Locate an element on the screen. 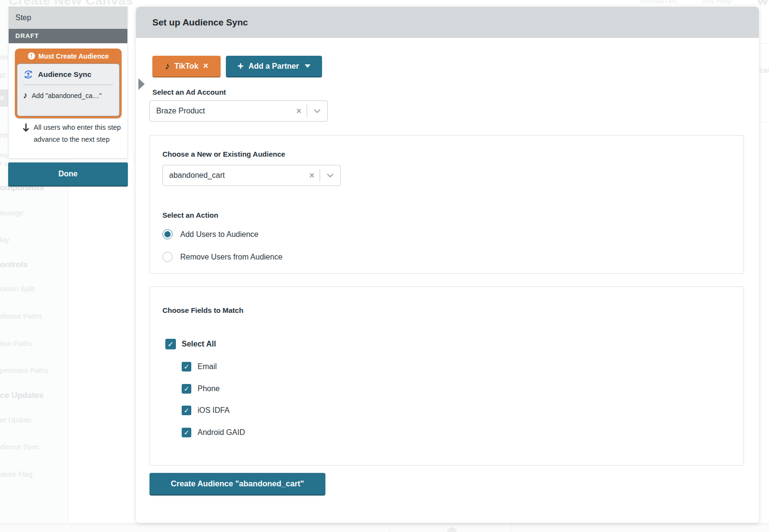 This screenshot has width=769, height=532. faded-palette-item: lay is located at coordinates (5, 239).